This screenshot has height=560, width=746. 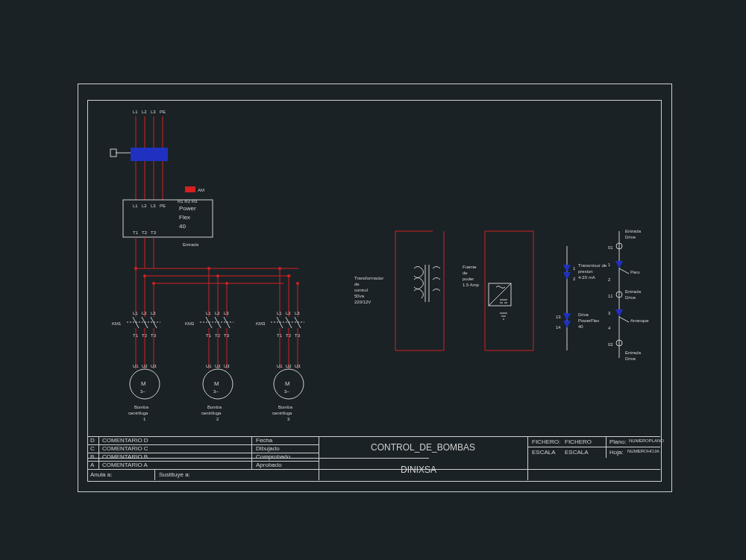 What do you see at coordinates (580, 327) in the screenshot?
I see `svg-text: 40` at bounding box center [580, 327].